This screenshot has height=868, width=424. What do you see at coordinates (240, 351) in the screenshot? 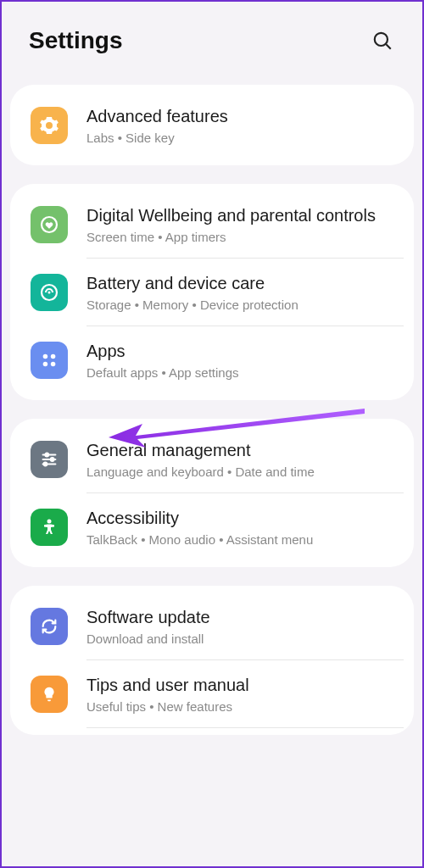
I see `row-title: Apps` at bounding box center [240, 351].